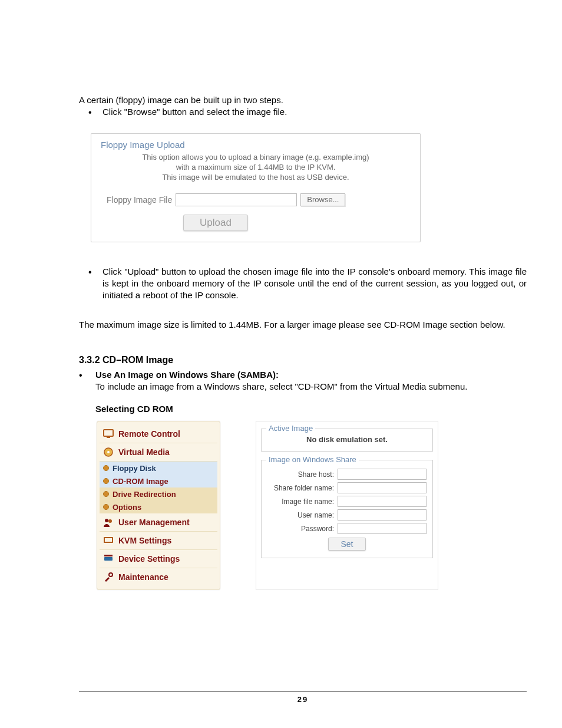 The width and height of the screenshot is (562, 728). What do you see at coordinates (158, 468) in the screenshot?
I see `sidebar-sub-floppy-disk: Floppy Disk` at bounding box center [158, 468].